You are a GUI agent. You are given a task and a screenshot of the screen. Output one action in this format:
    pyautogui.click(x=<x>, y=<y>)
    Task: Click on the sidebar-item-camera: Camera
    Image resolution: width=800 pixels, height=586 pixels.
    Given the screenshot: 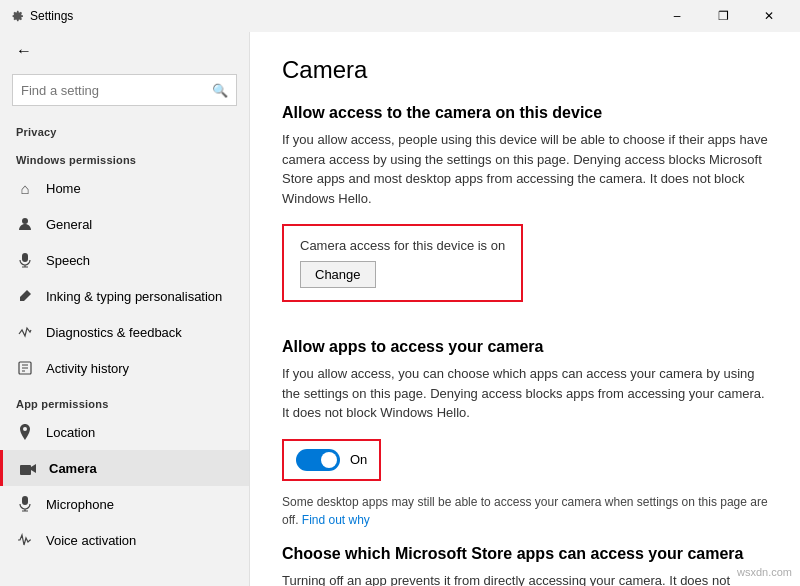 What is the action you would take?
    pyautogui.click(x=124, y=468)
    